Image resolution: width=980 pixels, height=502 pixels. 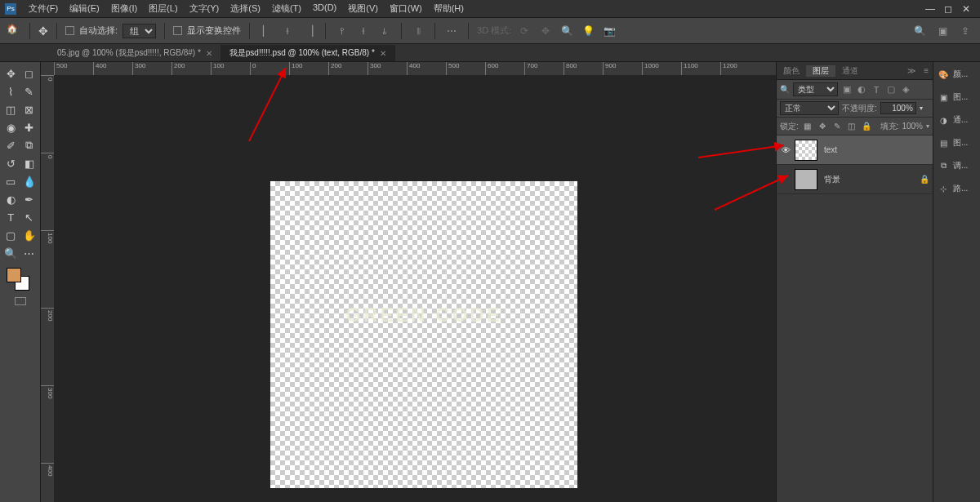 I want to click on align-right-icon: ▕, so click(x=309, y=31).